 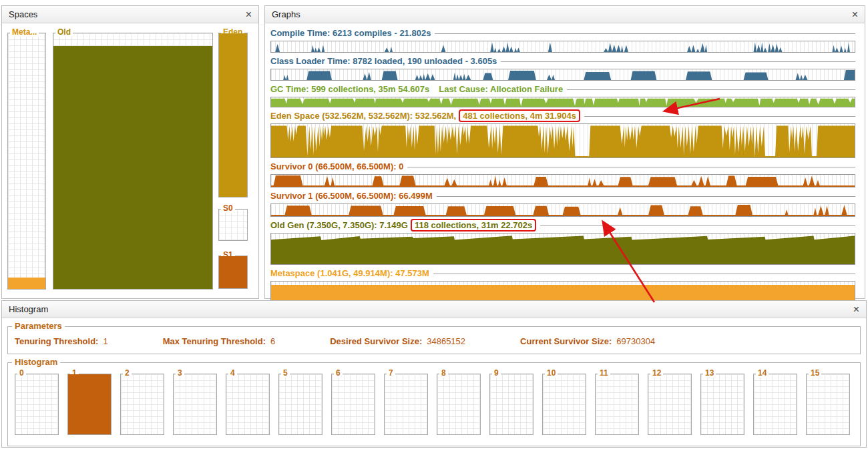 What do you see at coordinates (563, 203) in the screenshot?
I see `graph-row-survivor1: Survivor 1 (66.500M, 66.500M): 66.499M` at bounding box center [563, 203].